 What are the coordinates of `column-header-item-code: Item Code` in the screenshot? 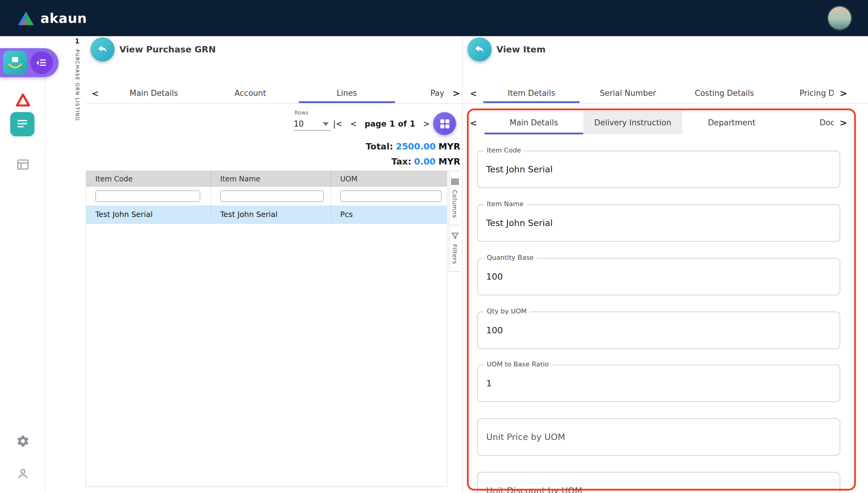 It's located at (149, 179).